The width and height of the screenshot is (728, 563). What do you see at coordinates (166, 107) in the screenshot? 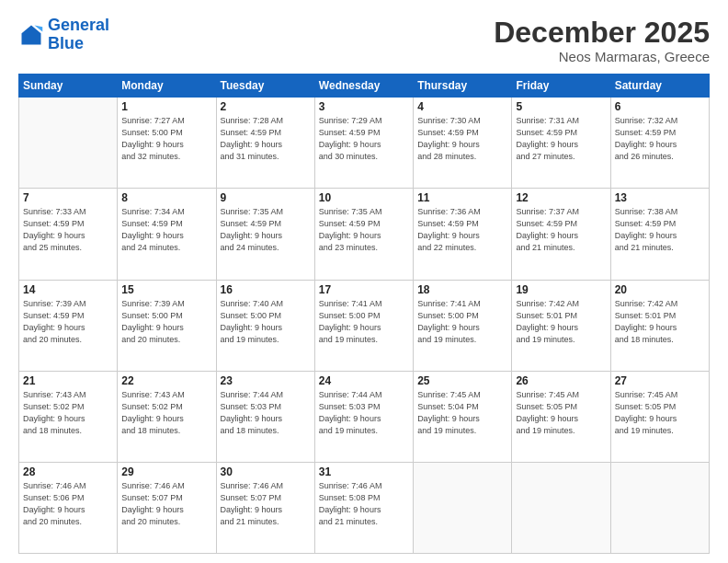
I see `day-number: 1` at bounding box center [166, 107].